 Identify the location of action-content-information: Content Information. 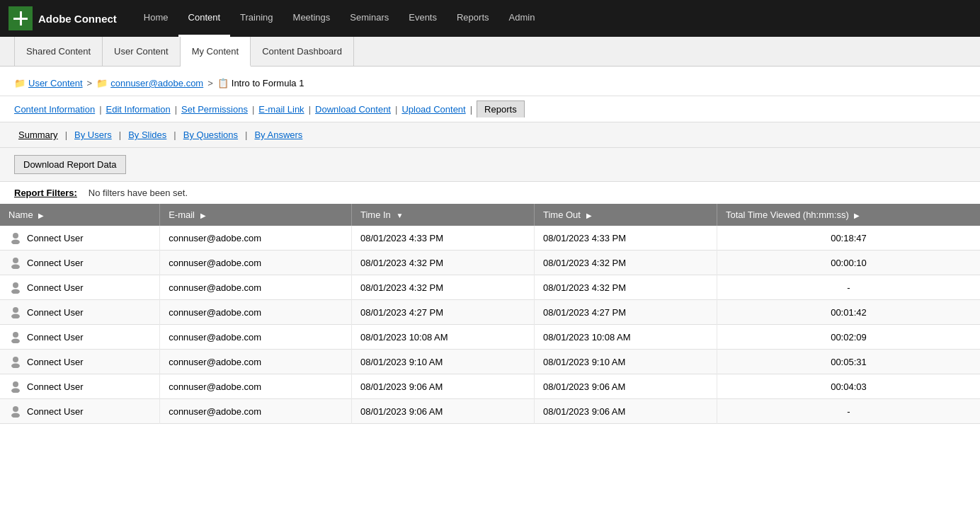
(55, 109).